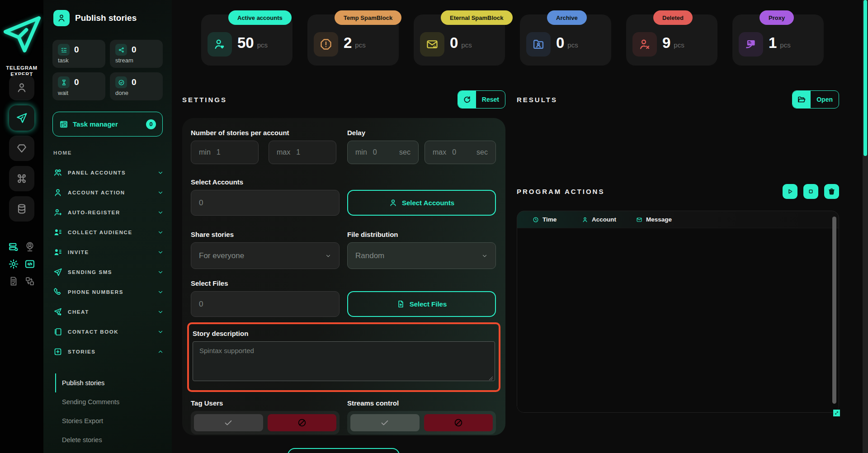 Image resolution: width=868 pixels, height=453 pixels. What do you see at coordinates (645, 44) in the screenshot?
I see `person-x-icon` at bounding box center [645, 44].